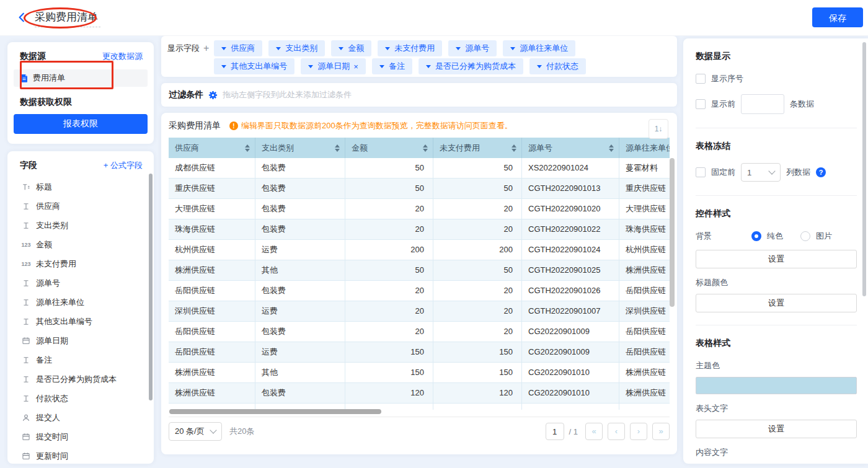  I want to click on column-header: 源单往来单位, so click(645, 148).